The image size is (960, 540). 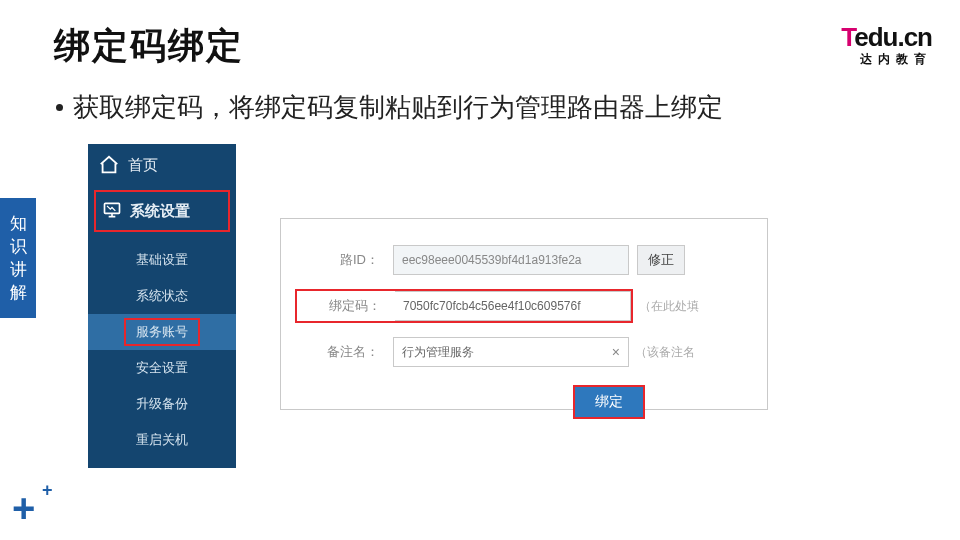 I want to click on sidebar-item-system-settings: 系统设置, so click(x=162, y=211).